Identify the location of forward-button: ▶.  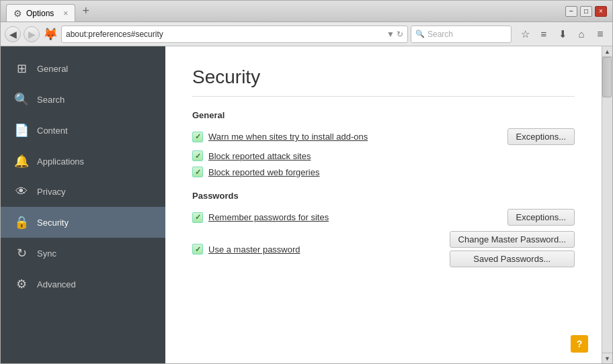
(32, 34).